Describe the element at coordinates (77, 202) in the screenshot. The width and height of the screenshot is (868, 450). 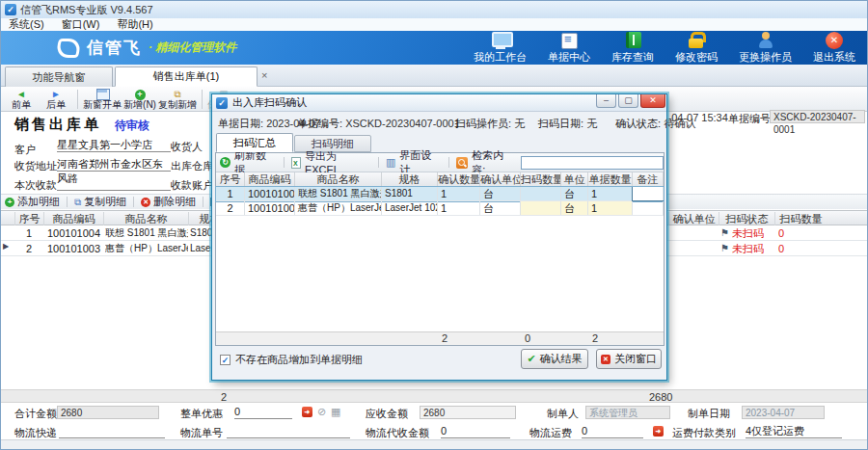
I see `copy-detail-icon: ⧉` at that location.